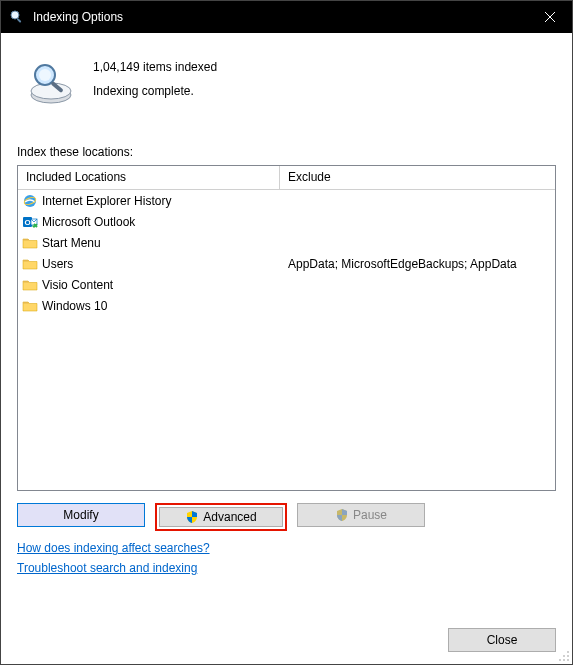 The height and width of the screenshot is (665, 573). I want to click on resize-grip-icon, so click(564, 656).